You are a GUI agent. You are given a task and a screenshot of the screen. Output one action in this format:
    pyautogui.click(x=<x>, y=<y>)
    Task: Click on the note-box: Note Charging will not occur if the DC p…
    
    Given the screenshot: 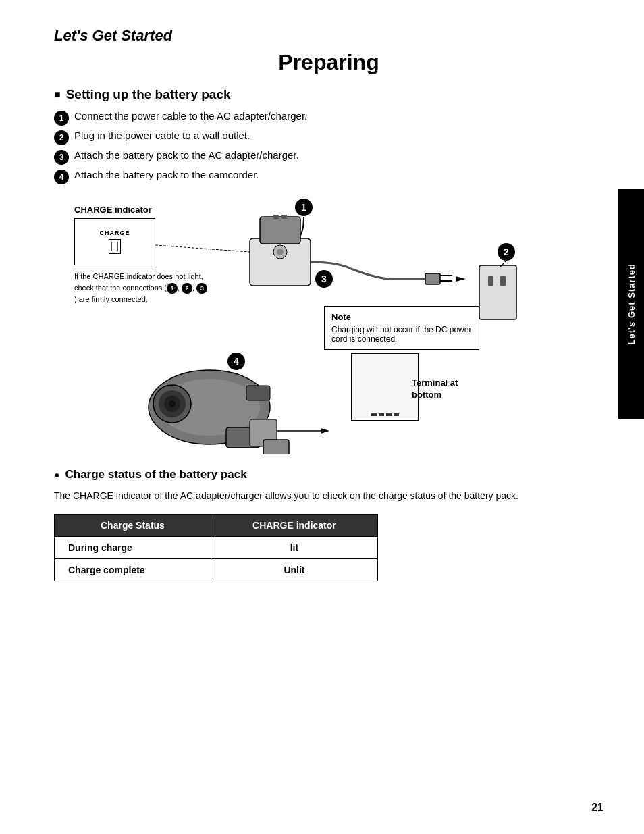 What is the action you would take?
    pyautogui.click(x=402, y=328)
    